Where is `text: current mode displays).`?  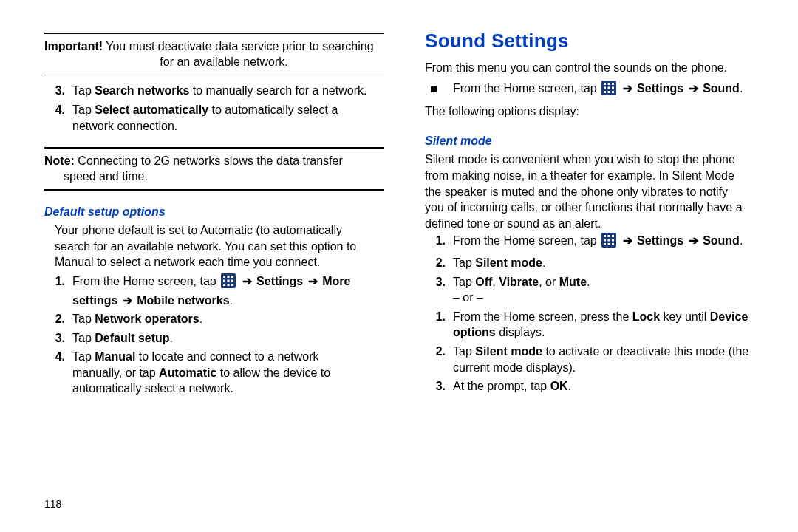
text: current mode displays). is located at coordinates (514, 368).